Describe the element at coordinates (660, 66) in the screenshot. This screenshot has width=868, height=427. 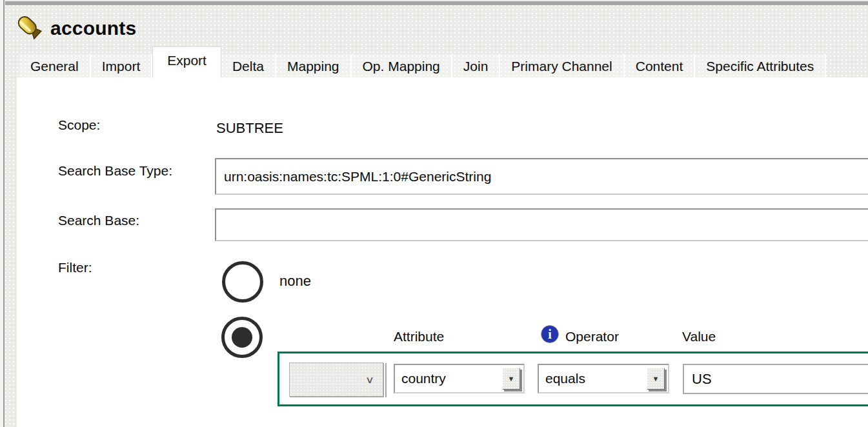
I see `tab-content: Content` at that location.